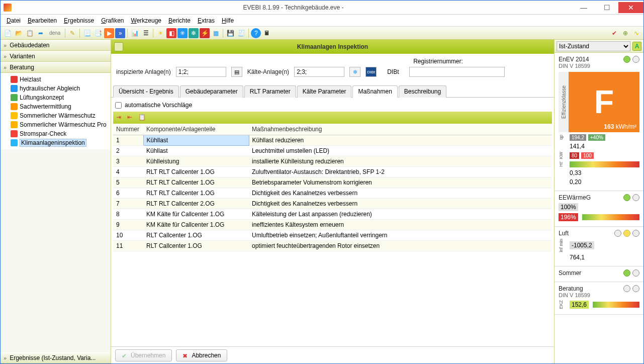 The width and height of the screenshot is (644, 364). What do you see at coordinates (30, 33) in the screenshot?
I see `copy-icon: 📋` at bounding box center [30, 33].